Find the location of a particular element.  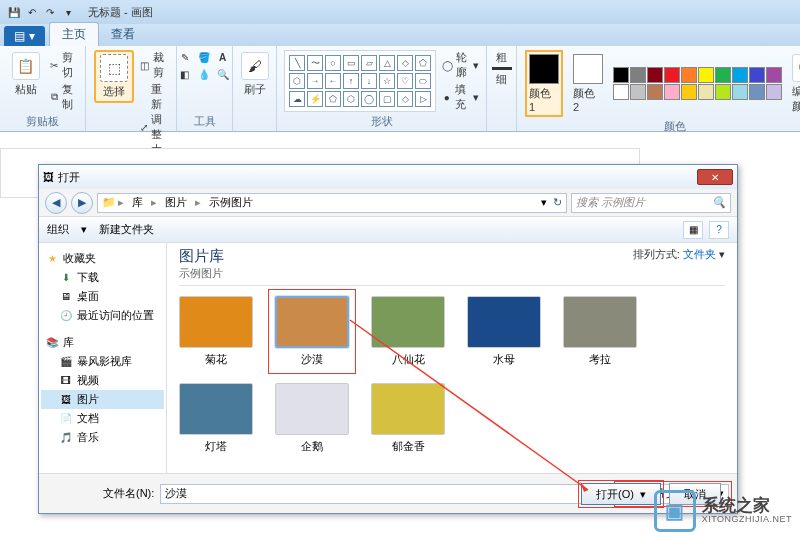

sidebar-item-documents: 📄文档 is located at coordinates (102, 418).